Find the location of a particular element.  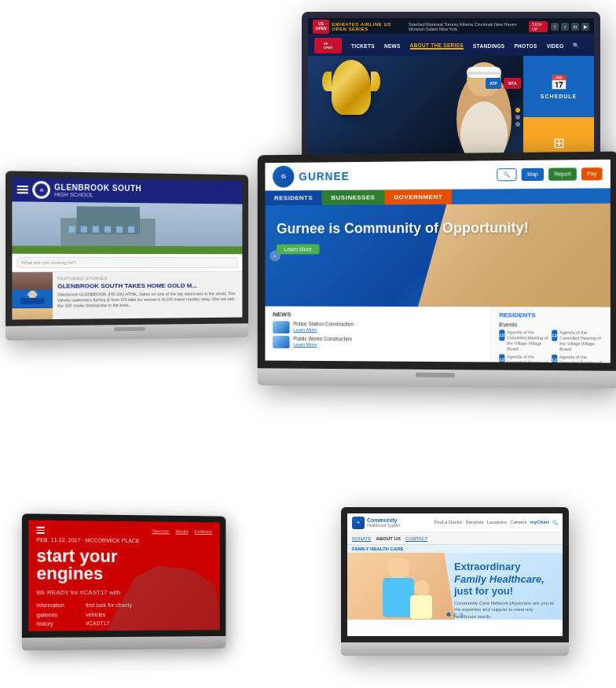

gurnee-btn-report: Report is located at coordinates (563, 174).